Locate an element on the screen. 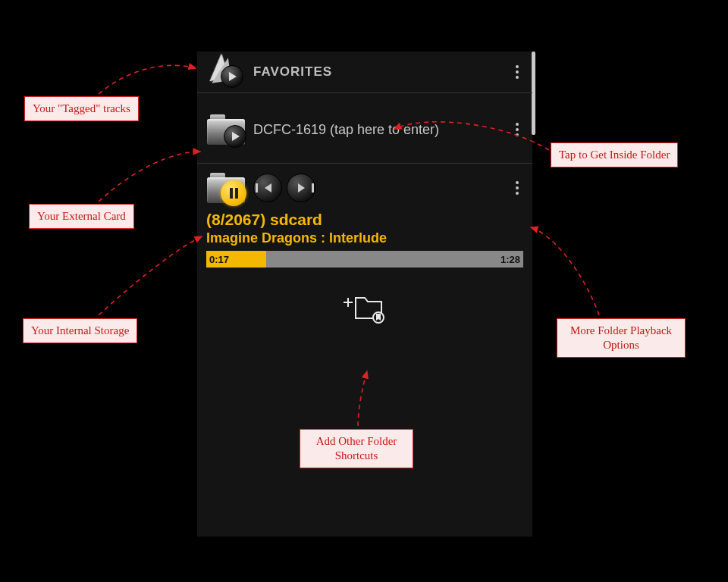  callout-add-folder-shortcuts: Add Other Folder Shortcuts is located at coordinates (356, 449).